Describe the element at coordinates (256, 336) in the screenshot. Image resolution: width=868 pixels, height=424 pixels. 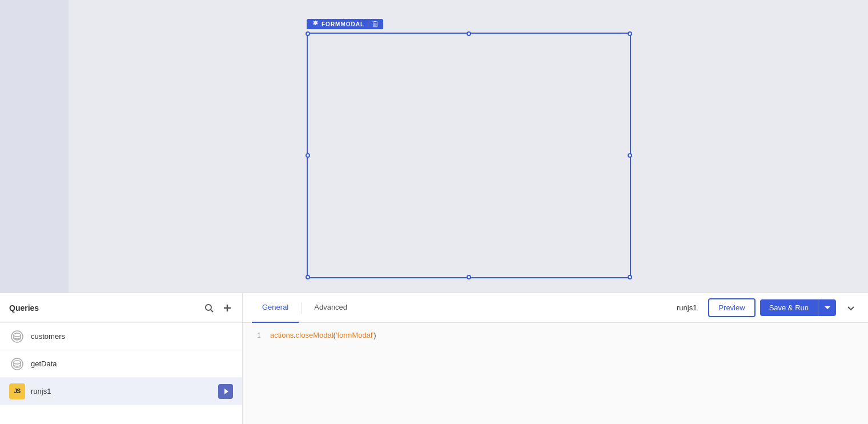
I see `line-number-1: 1` at that location.